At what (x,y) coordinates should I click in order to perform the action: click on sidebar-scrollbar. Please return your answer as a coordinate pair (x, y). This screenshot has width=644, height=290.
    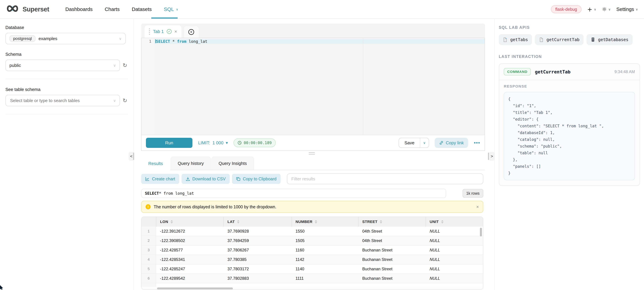
    Looking at the image, I should click on (134, 156).